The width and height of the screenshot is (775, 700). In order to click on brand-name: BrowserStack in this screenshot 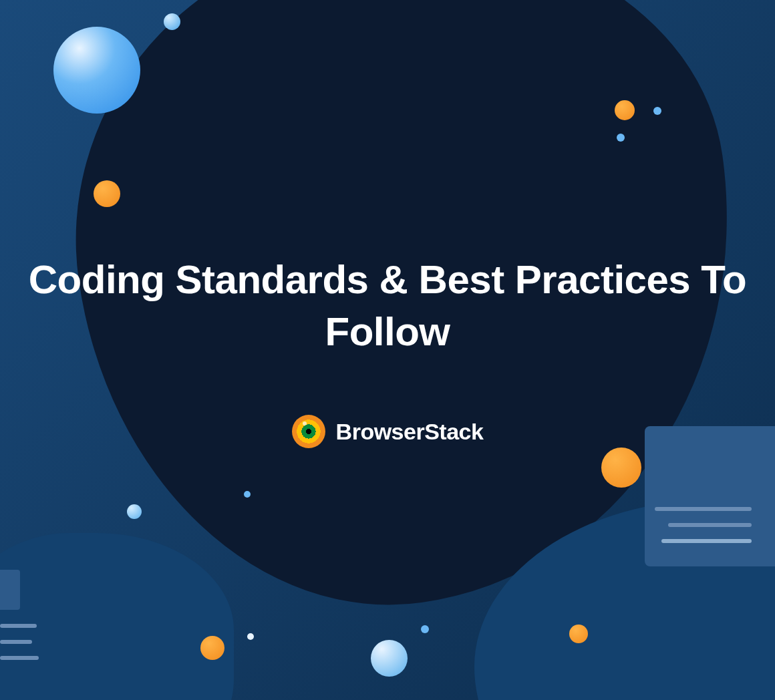, I will do `click(410, 431)`.